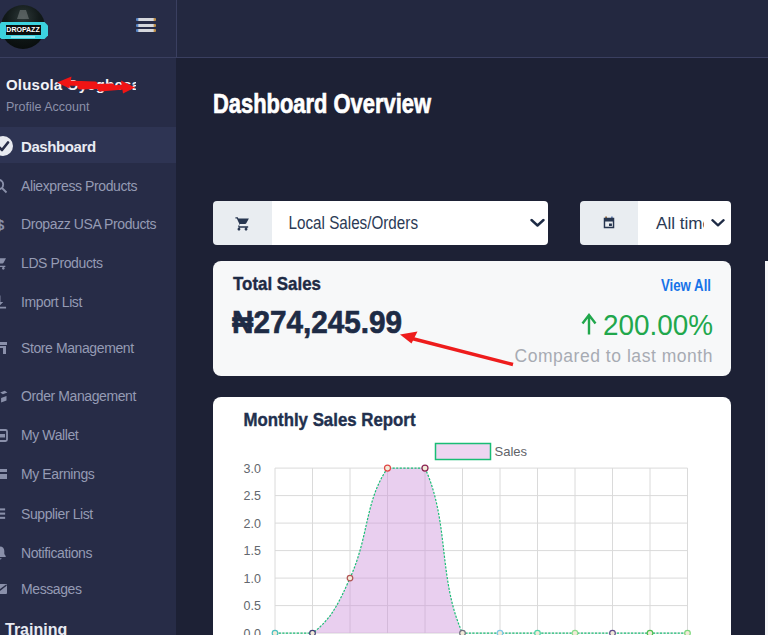 The image size is (768, 635). I want to click on svg-text: 3.0, so click(252, 469).